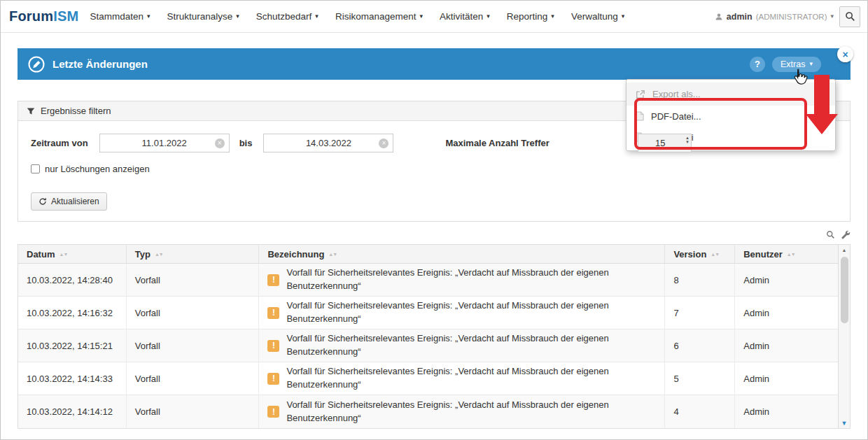 The height and width of the screenshot is (440, 868). What do you see at coordinates (461, 17) in the screenshot?
I see `nav-item-label: Aktivitäten` at bounding box center [461, 17].